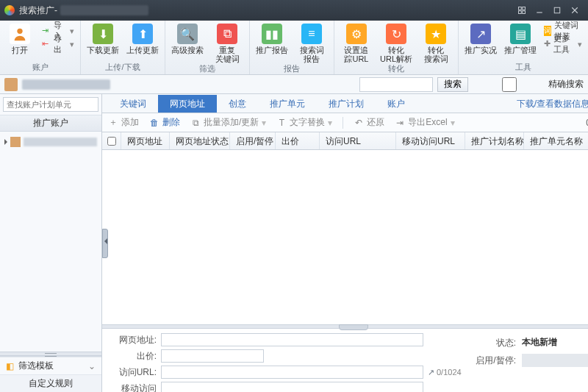  I want to click on tree-item, so click(51, 142).